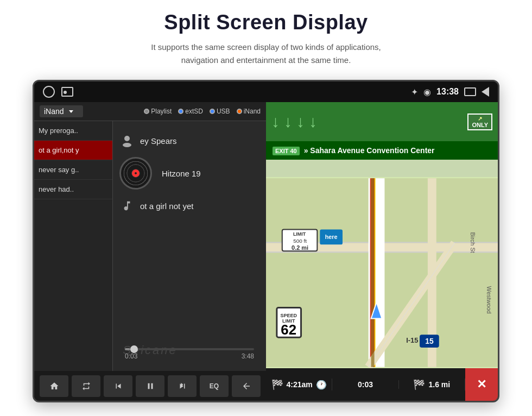 The width and height of the screenshot is (532, 416). I want to click on svg-text: 0.2 mi, so click(300, 248).